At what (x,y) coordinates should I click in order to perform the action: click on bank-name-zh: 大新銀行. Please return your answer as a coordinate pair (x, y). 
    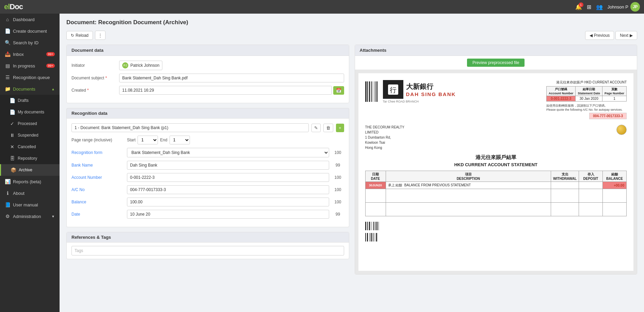
    Looking at the image, I should click on (431, 87).